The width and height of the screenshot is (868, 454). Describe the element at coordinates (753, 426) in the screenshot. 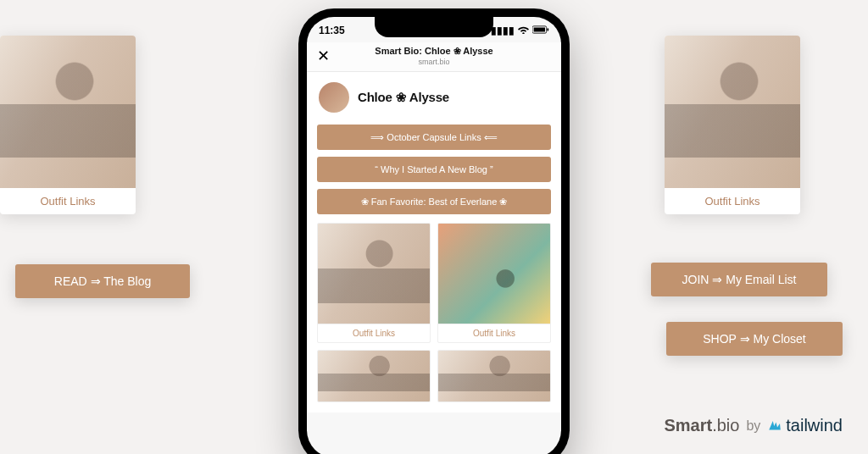

I see `by-label: by` at that location.